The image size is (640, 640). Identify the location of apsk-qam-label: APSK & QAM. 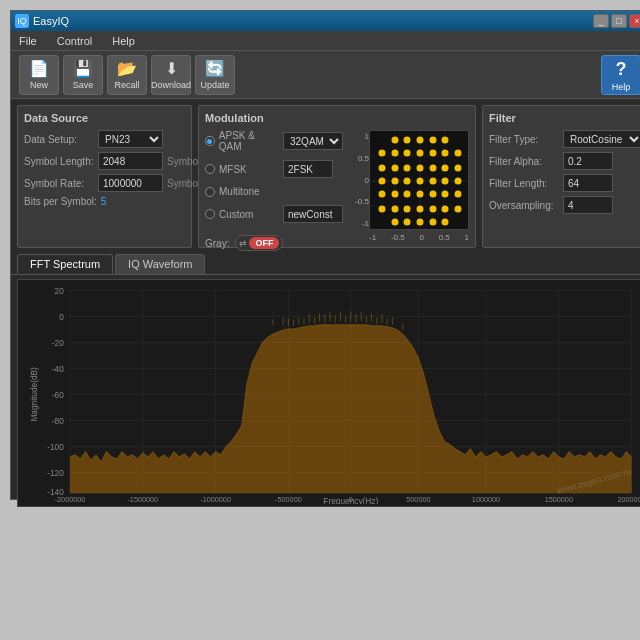
(249, 141).